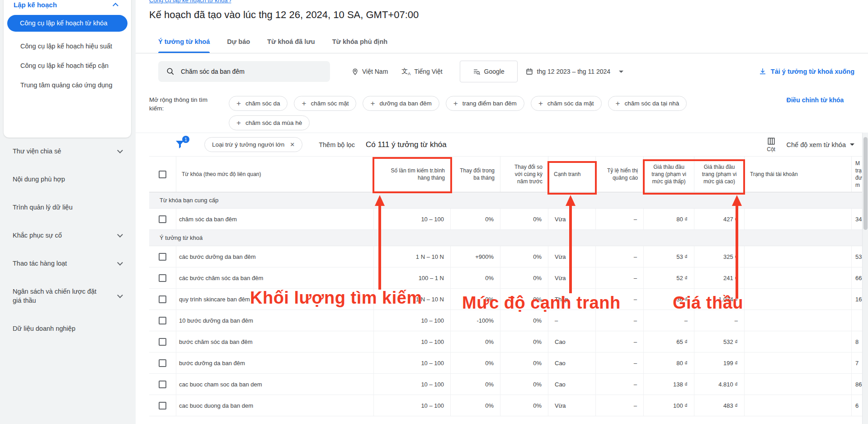 This screenshot has height=424, width=868. I want to click on cell-bid-low: 52 ₫, so click(669, 278).